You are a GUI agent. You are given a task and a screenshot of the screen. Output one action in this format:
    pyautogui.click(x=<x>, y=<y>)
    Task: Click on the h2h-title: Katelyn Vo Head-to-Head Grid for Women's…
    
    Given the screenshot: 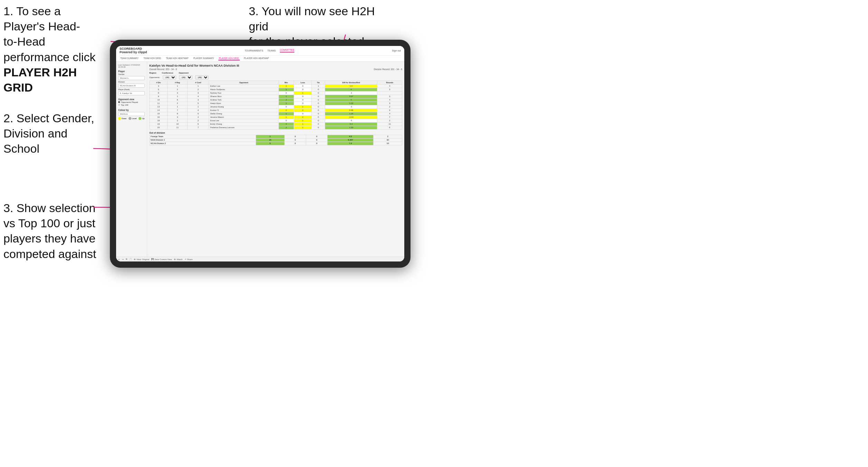 What is the action you would take?
    pyautogui.click(x=276, y=66)
    